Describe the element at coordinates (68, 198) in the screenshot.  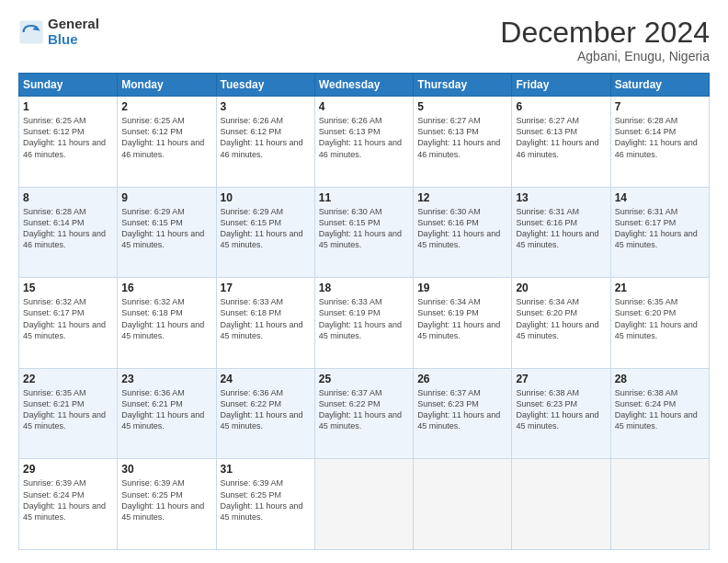
I see `day-number: 8` at that location.